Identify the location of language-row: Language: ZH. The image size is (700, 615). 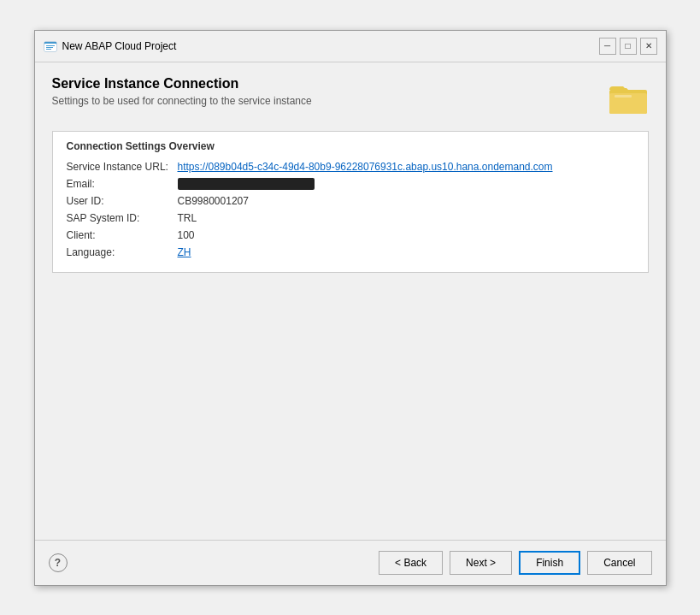
(350, 252).